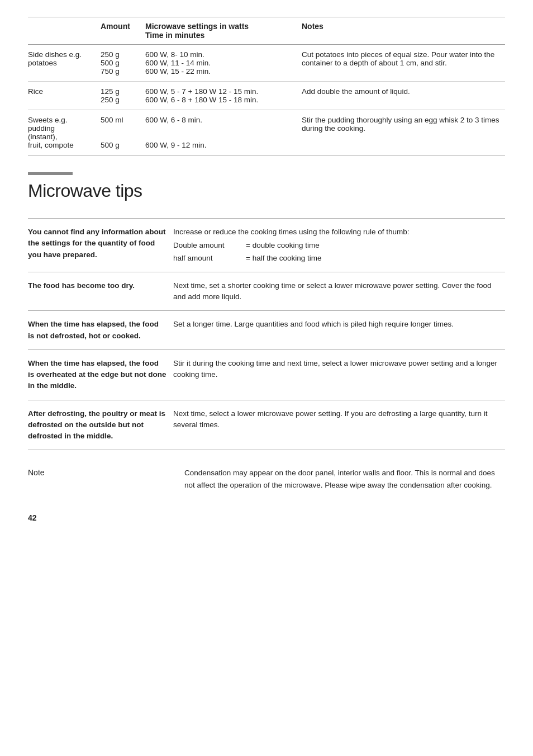 The height and width of the screenshot is (756, 533). What do you see at coordinates (372, 258) in the screenshot?
I see `half-amount-value: = half the cooking time` at bounding box center [372, 258].